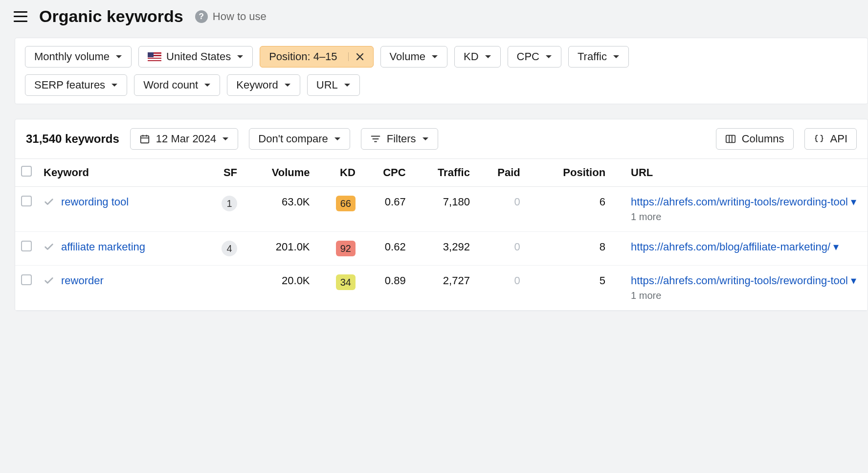 This screenshot has width=868, height=473. I want to click on table-row: affiliate marketing 4 201.0K 92 0.62 3,2…, so click(441, 248).